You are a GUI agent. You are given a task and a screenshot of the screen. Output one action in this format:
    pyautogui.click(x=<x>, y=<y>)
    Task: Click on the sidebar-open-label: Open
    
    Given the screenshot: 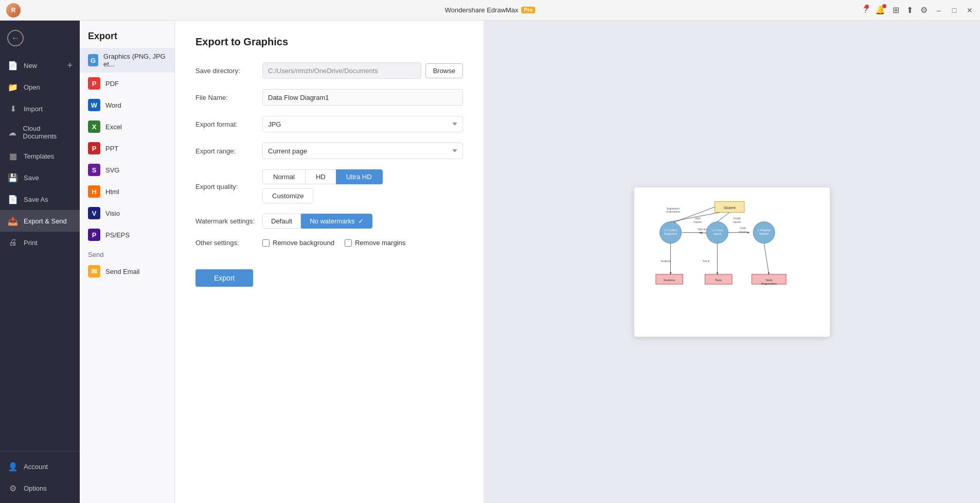 What is the action you would take?
    pyautogui.click(x=32, y=88)
    